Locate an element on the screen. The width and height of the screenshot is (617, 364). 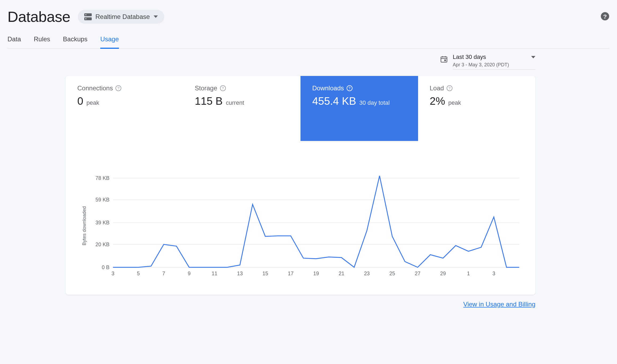
tabs: Data Rules Backups Usage is located at coordinates (308, 38).